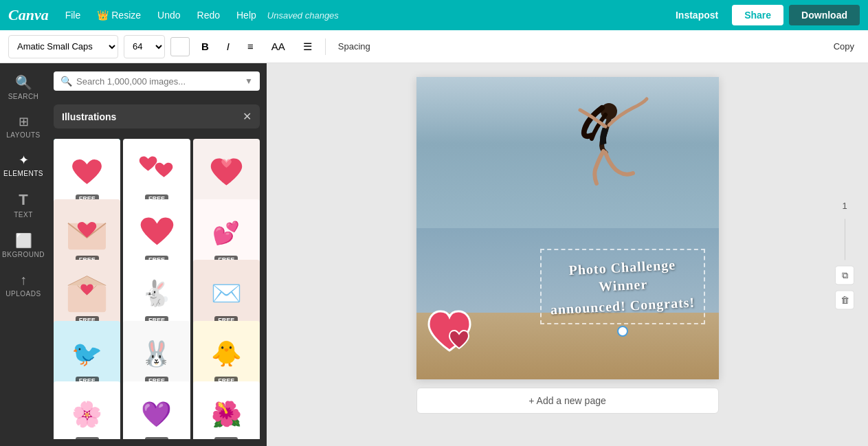 The width and height of the screenshot is (868, 446). Describe the element at coordinates (250, 47) in the screenshot. I see `align-icon: ≡` at that location.